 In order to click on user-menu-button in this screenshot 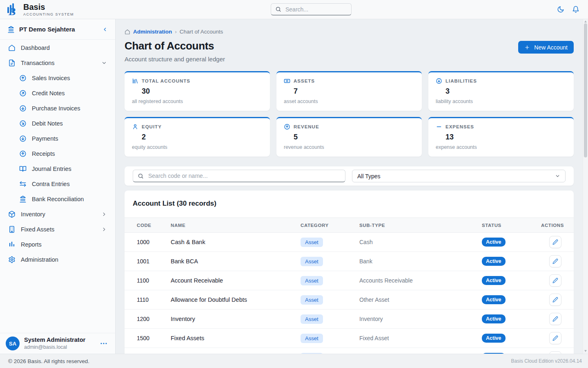, I will do `click(104, 343)`.